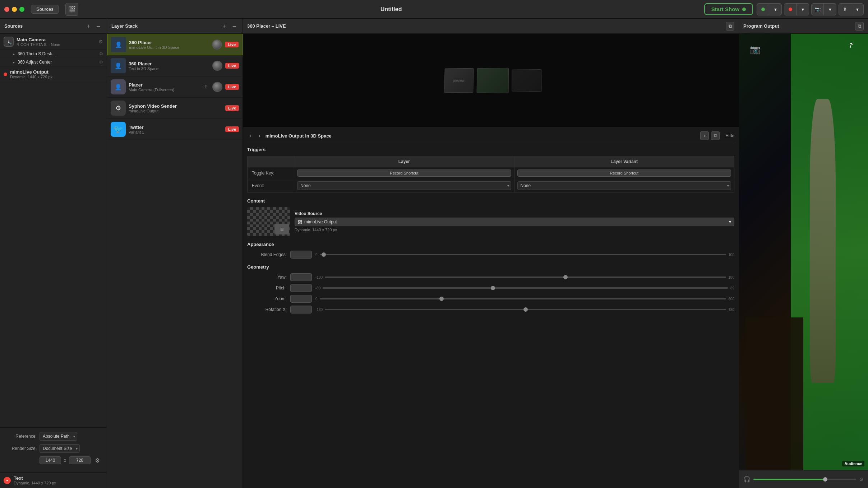 The image size is (868, 488). Describe the element at coordinates (232, 129) in the screenshot. I see `live-badge-twitter: Live` at that location.